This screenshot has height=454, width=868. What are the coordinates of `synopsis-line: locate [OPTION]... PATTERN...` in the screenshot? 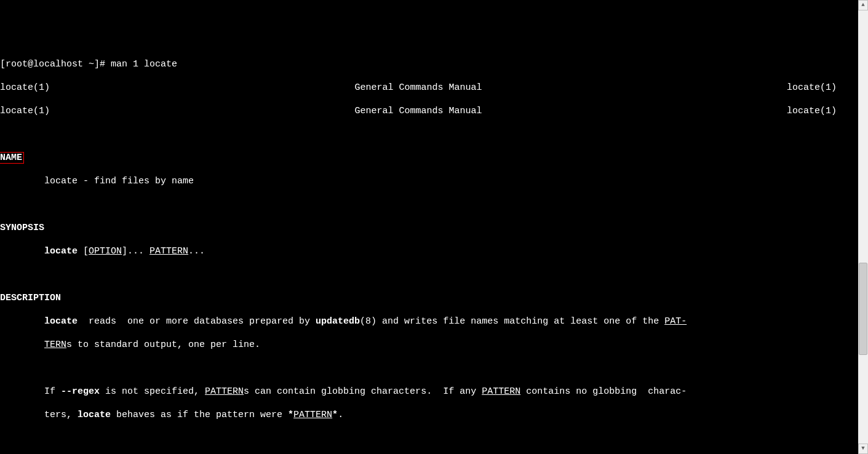 It's located at (429, 251).